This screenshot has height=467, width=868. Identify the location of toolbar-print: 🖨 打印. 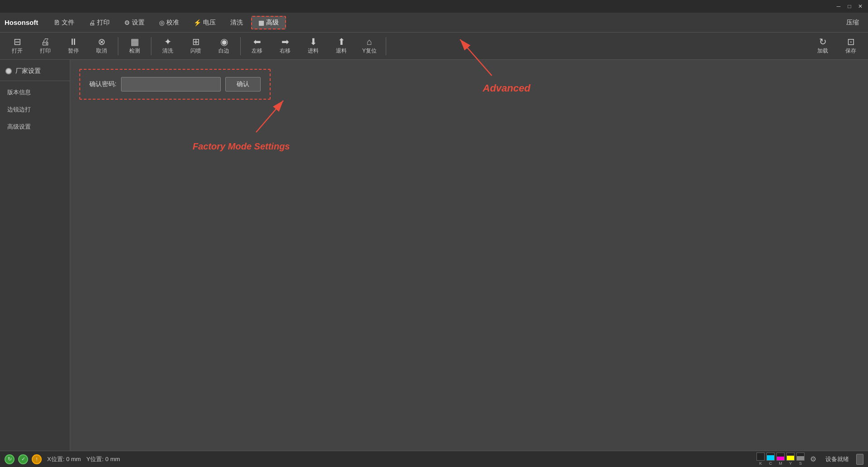
(45, 46).